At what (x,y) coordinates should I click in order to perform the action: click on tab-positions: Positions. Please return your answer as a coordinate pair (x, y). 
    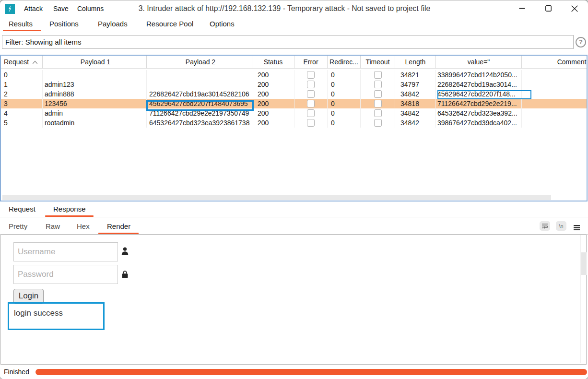
    Looking at the image, I should click on (64, 24).